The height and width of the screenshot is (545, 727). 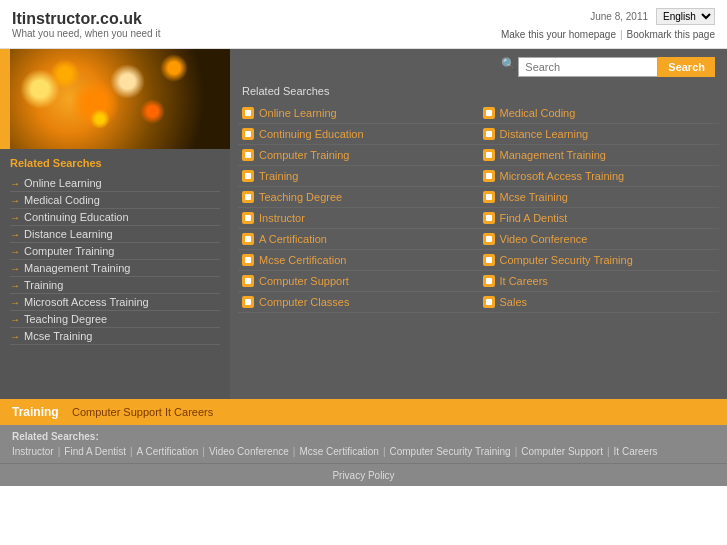 I want to click on sidebar-link: Training, so click(x=44, y=285).